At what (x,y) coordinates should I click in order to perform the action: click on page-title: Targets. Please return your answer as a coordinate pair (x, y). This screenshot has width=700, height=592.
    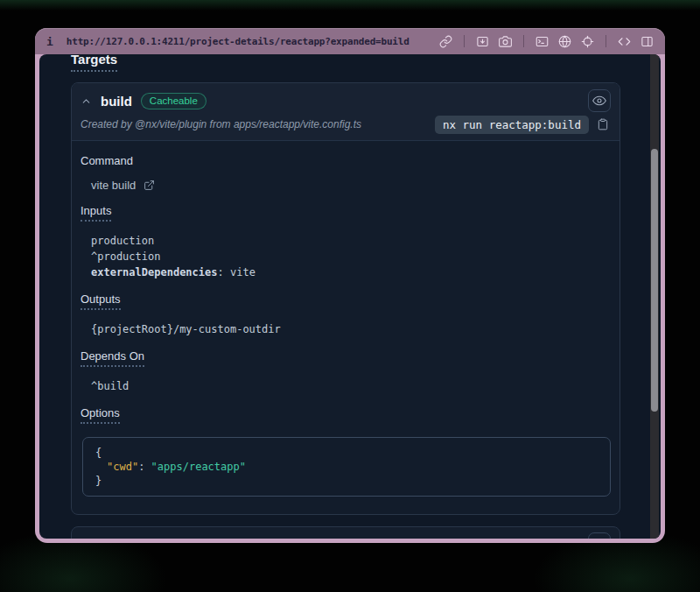
    Looking at the image, I should click on (346, 63).